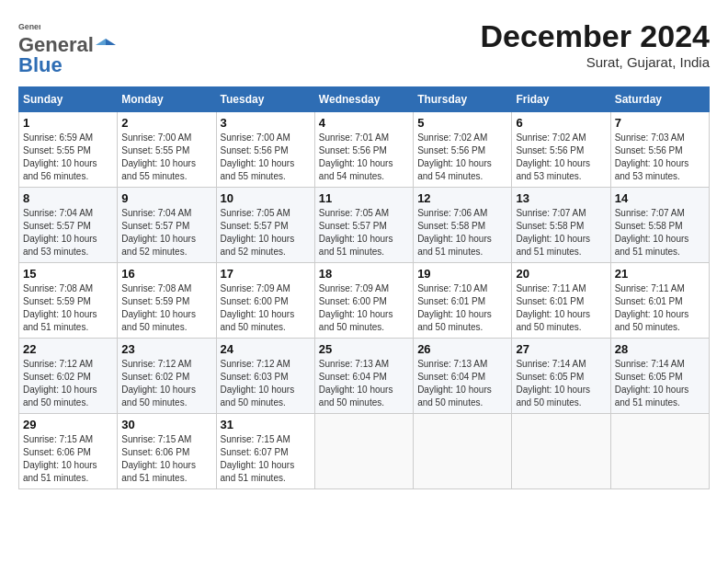  I want to click on table-row: 3 Sunrise: 7:00 AM Sunset: 5:56 PM Dayli…, so click(265, 150).